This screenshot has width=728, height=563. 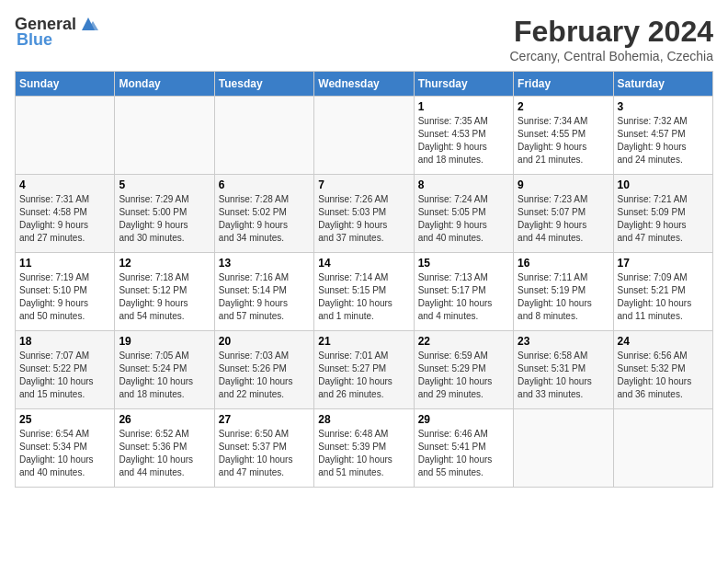 I want to click on day-info: Sunrise: 7:26 AM Sunset: 5:03 PM Dayligh…, so click(x=364, y=219).